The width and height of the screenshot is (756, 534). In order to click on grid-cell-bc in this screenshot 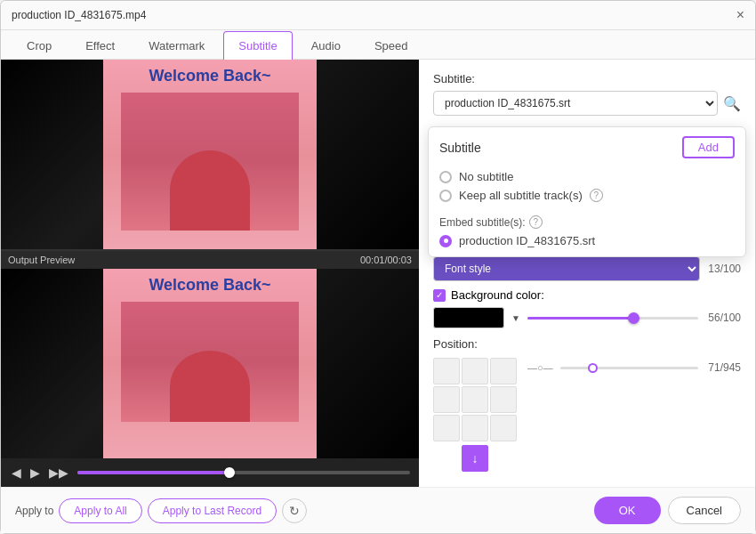, I will do `click(475, 428)`.